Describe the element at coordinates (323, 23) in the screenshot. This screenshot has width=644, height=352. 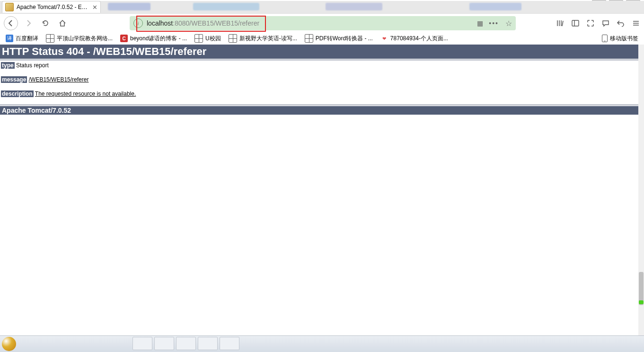
I see `address-bar: i localhost:8080/WEB15/WEB15/referer ▦ •…` at that location.